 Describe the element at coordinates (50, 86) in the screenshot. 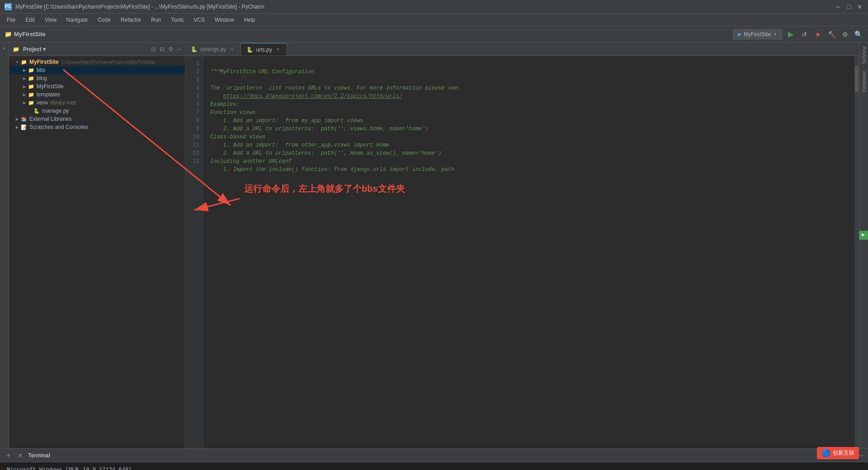

I see `myfirstsite-label: MyFirstSite` at that location.